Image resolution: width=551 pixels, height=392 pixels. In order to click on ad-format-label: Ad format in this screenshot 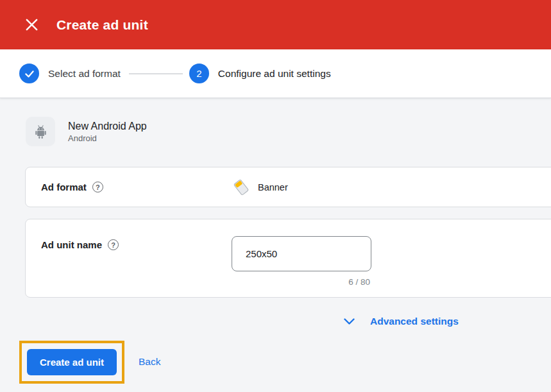, I will do `click(64, 187)`.